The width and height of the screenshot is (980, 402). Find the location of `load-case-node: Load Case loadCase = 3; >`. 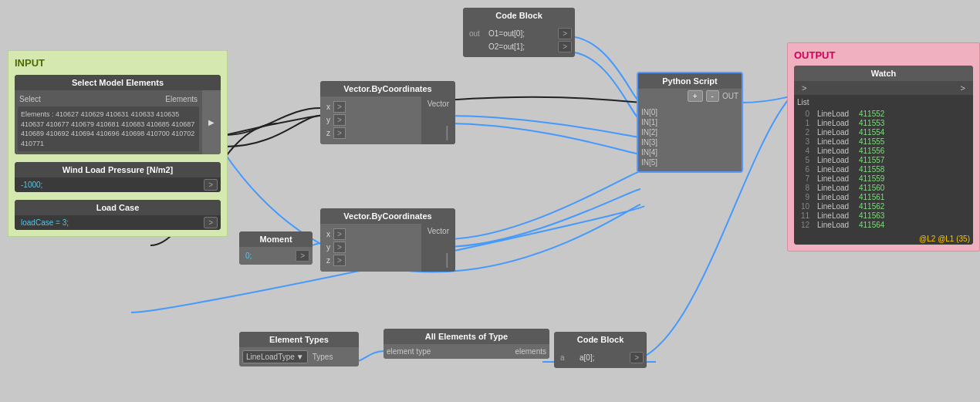

load-case-node: Load Case loadCase = 3; > is located at coordinates (117, 215).